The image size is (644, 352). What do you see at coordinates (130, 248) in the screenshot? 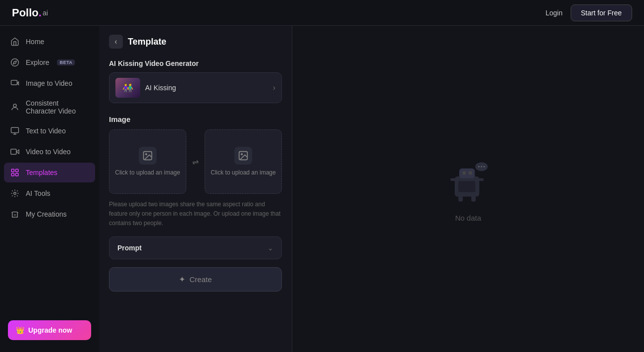
I see `prompt-label: Prompt` at bounding box center [130, 248].